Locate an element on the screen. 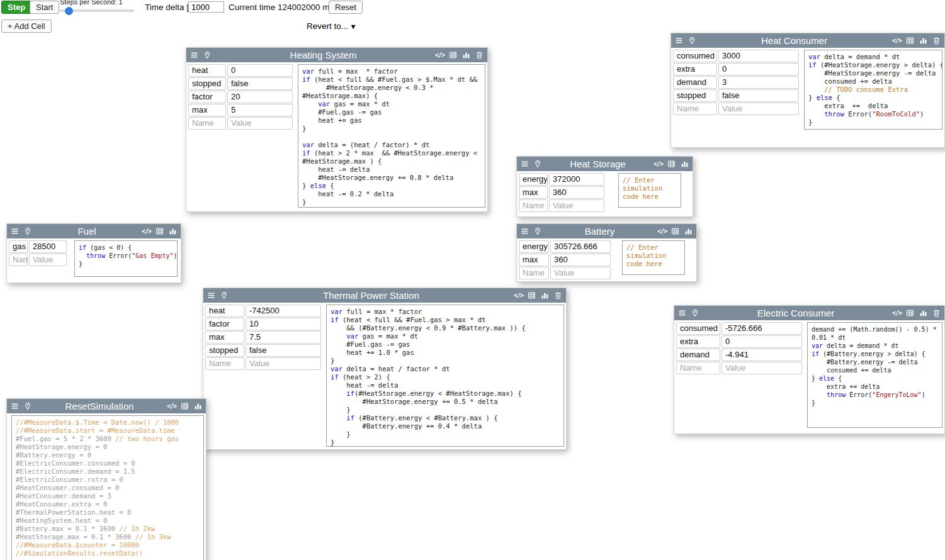  attr-value-cell: 372000 is located at coordinates (577, 179).